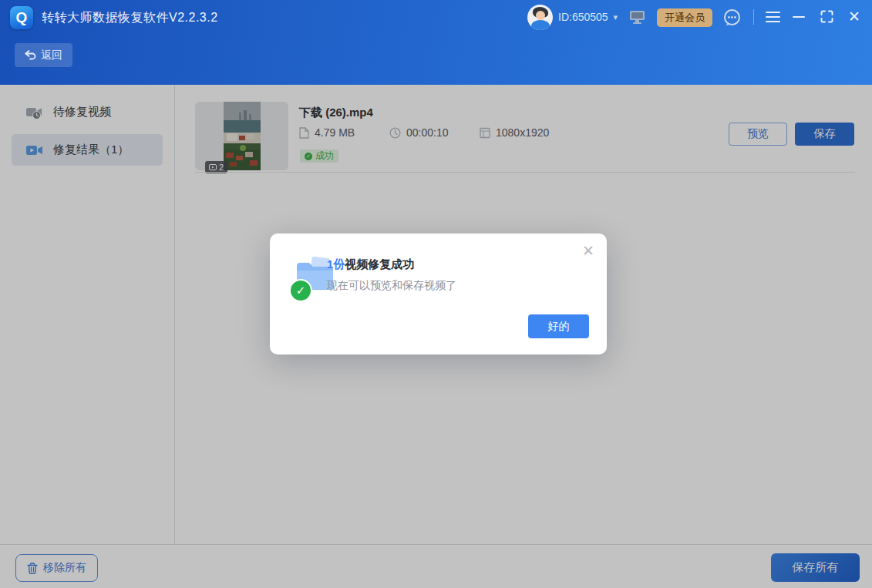  What do you see at coordinates (799, 17) in the screenshot?
I see `minimize-button` at bounding box center [799, 17].